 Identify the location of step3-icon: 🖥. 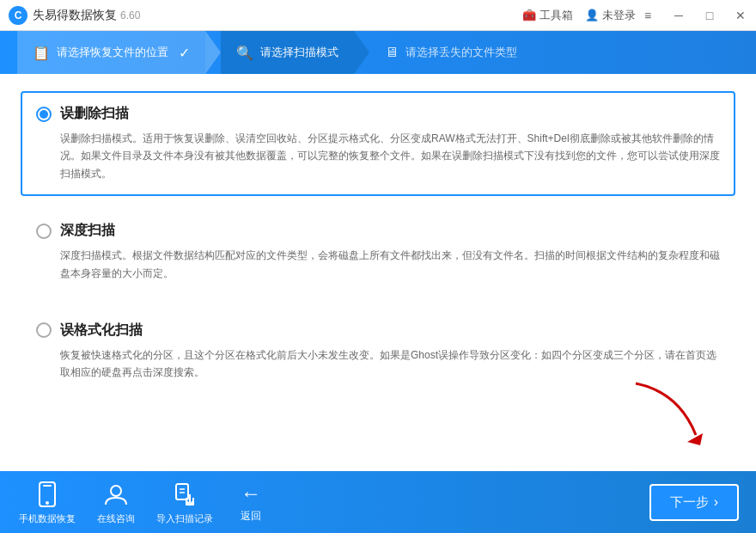
(392, 52).